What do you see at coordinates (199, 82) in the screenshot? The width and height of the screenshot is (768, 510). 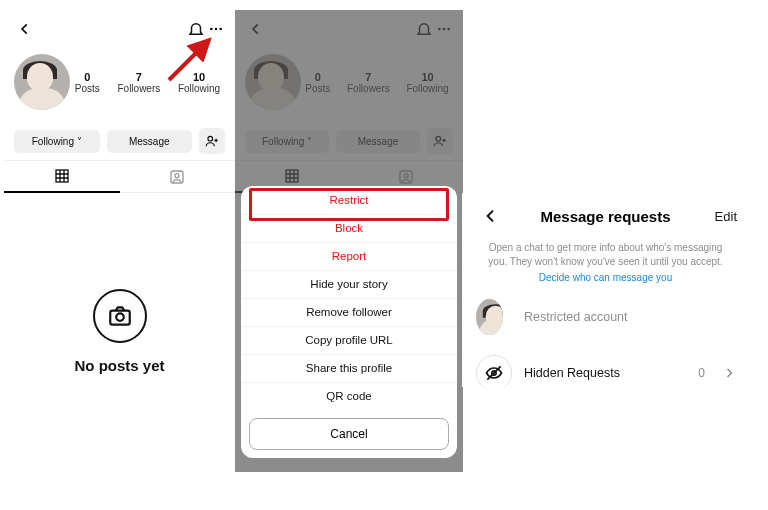 I see `stat-following: 10Following` at bounding box center [199, 82].